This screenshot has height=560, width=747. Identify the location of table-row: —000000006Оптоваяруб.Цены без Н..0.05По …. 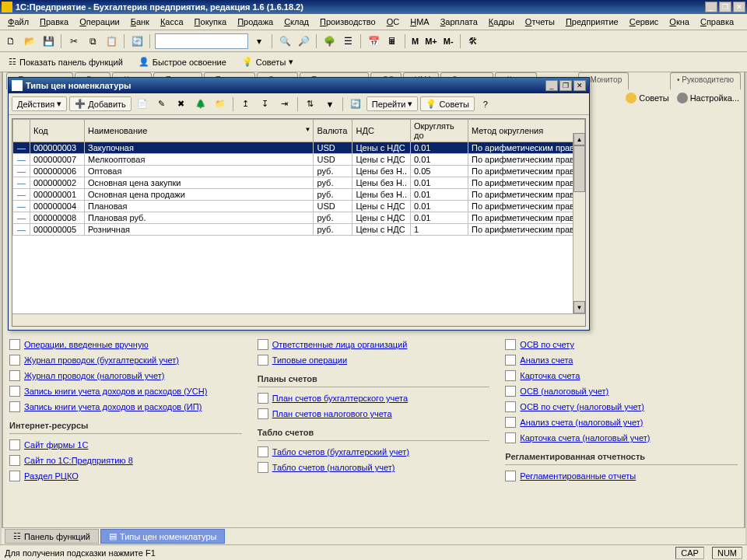
(299, 171).